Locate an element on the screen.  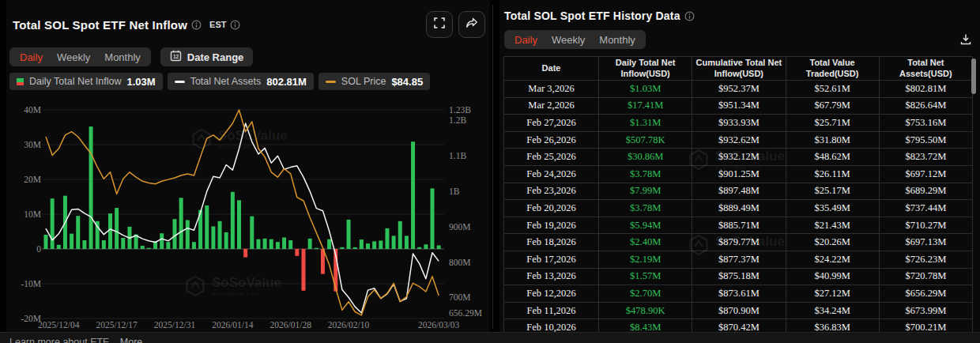
cell-value: $2.19M is located at coordinates (646, 259).